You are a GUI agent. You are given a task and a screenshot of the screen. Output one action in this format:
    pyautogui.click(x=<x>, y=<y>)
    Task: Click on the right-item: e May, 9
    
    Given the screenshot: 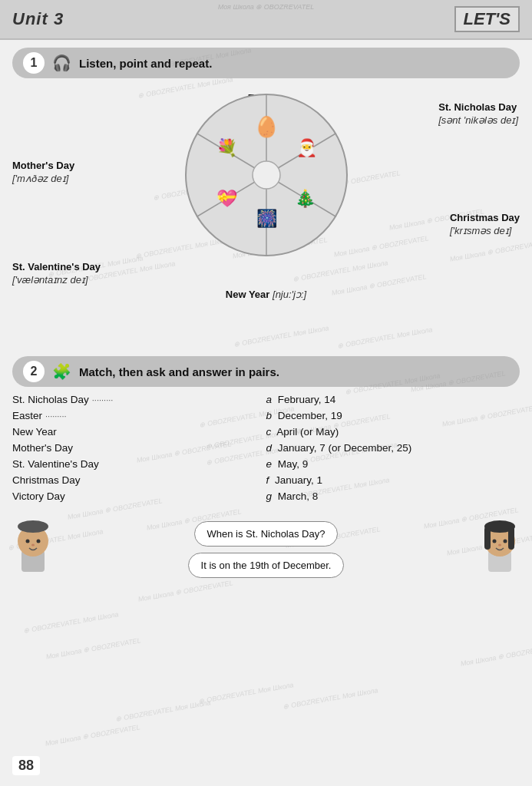 What is the action you would take?
    pyautogui.click(x=393, y=464)
    